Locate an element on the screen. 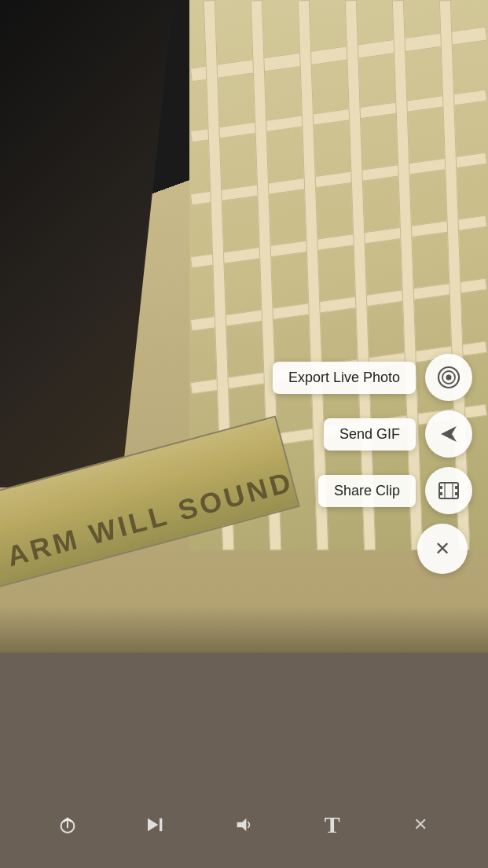 This screenshot has width=488, height=868. text-toolbar-button: T is located at coordinates (332, 825).